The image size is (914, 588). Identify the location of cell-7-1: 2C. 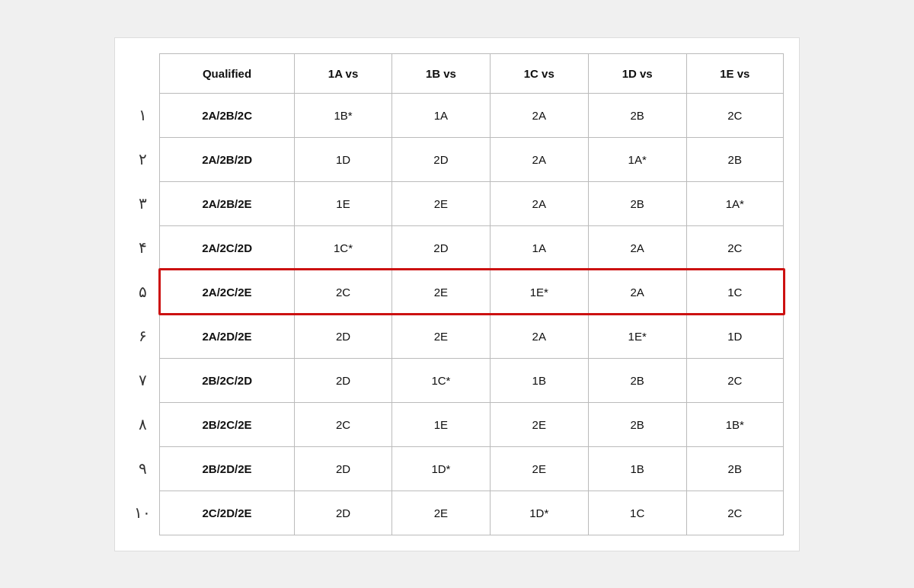
(344, 424).